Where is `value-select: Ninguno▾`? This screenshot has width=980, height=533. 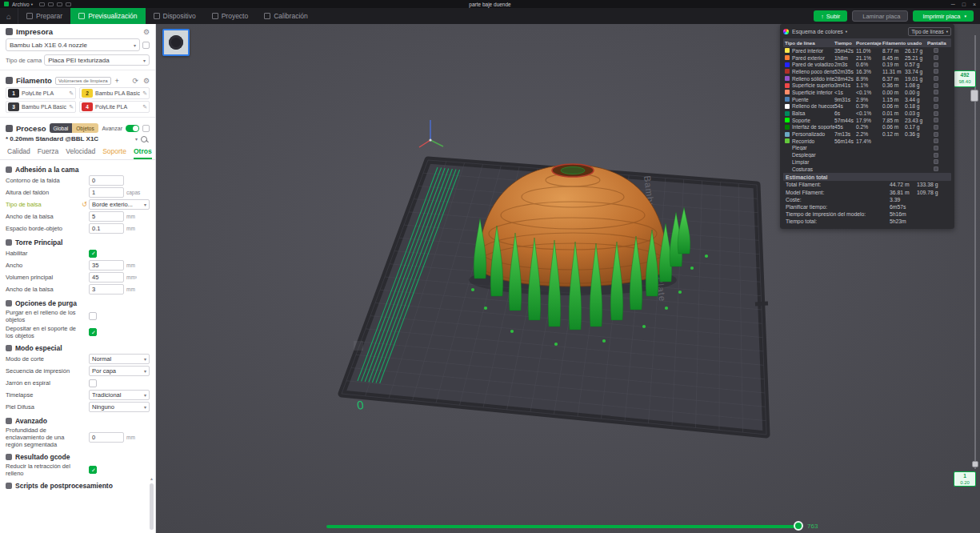 value-select: Ninguno▾ is located at coordinates (119, 407).